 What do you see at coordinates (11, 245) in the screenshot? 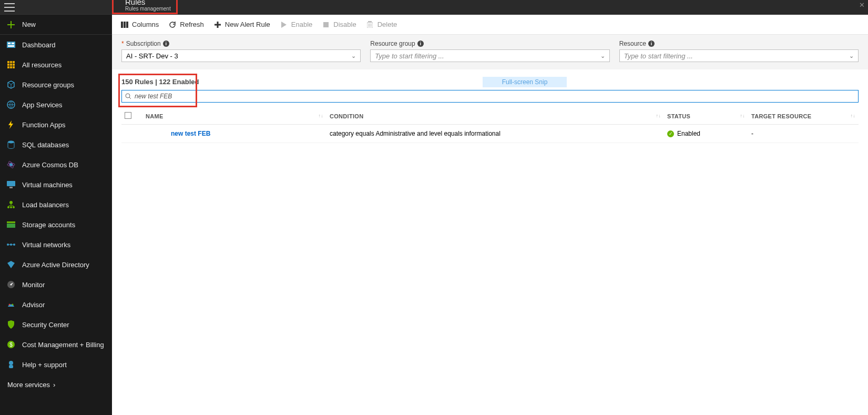
I see `network-icon` at bounding box center [11, 245].